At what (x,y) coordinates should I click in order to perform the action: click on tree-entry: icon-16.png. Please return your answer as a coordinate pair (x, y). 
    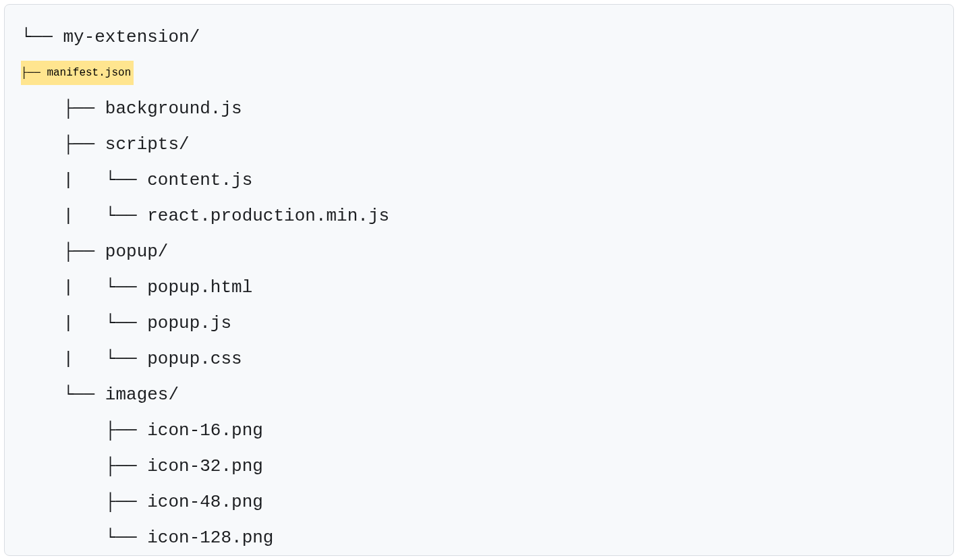
    Looking at the image, I should click on (205, 430).